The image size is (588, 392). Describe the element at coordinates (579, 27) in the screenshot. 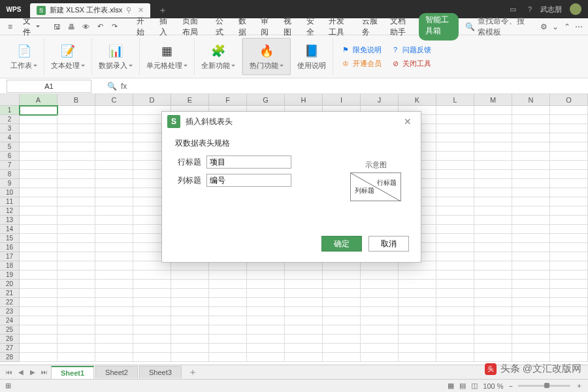

I see `more-icon: ⋯` at that location.